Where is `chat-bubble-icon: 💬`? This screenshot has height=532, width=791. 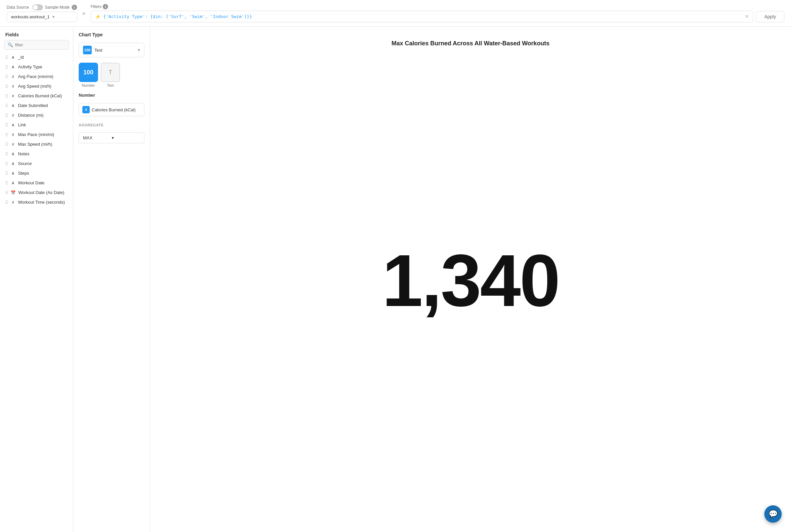
chat-bubble-icon: 💬 is located at coordinates (773, 514).